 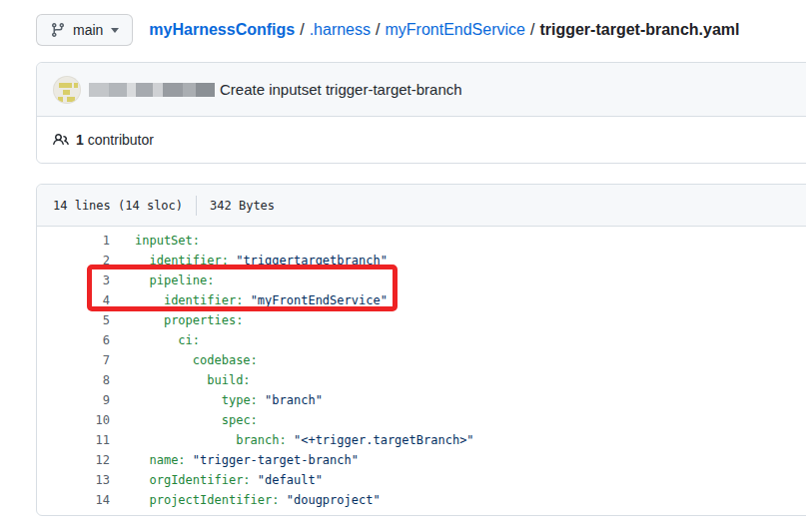 What do you see at coordinates (246, 500) in the screenshot?
I see `line-content: projectIdentifier: "dougproject"` at bounding box center [246, 500].